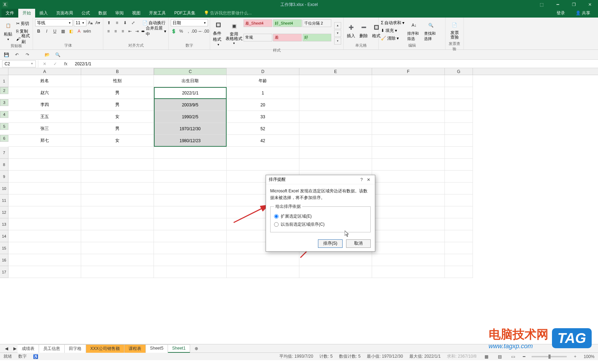 The height and width of the screenshot is (364, 598). Describe the element at coordinates (44, 13) in the screenshot. I see `tab-insert: 插入` at that location.